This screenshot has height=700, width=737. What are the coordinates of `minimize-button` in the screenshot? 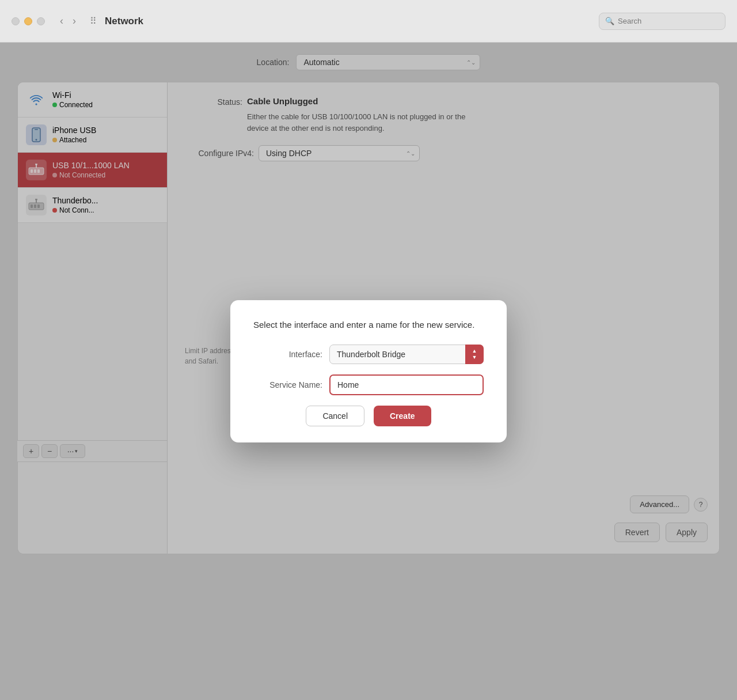 It's located at (28, 21).